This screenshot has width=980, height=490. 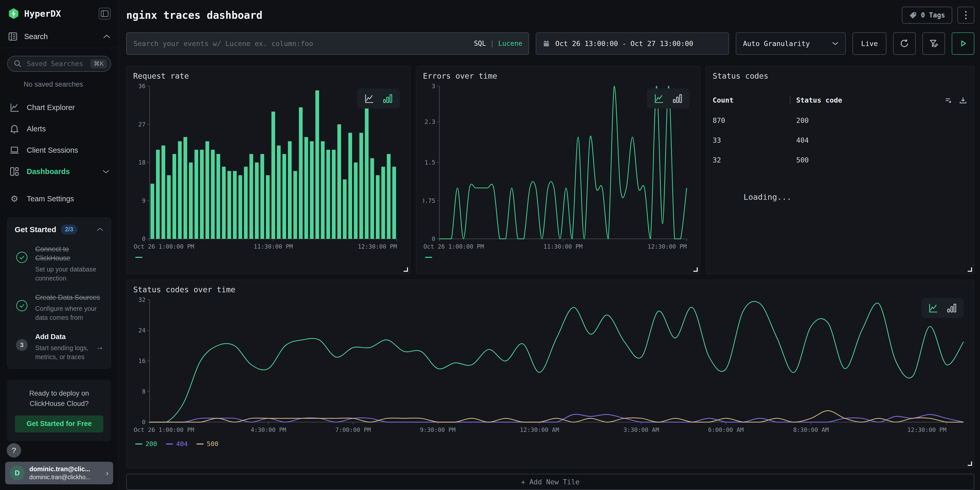 I want to click on status-codes-panel: Status codes Count Status code 870200334…, so click(x=840, y=170).